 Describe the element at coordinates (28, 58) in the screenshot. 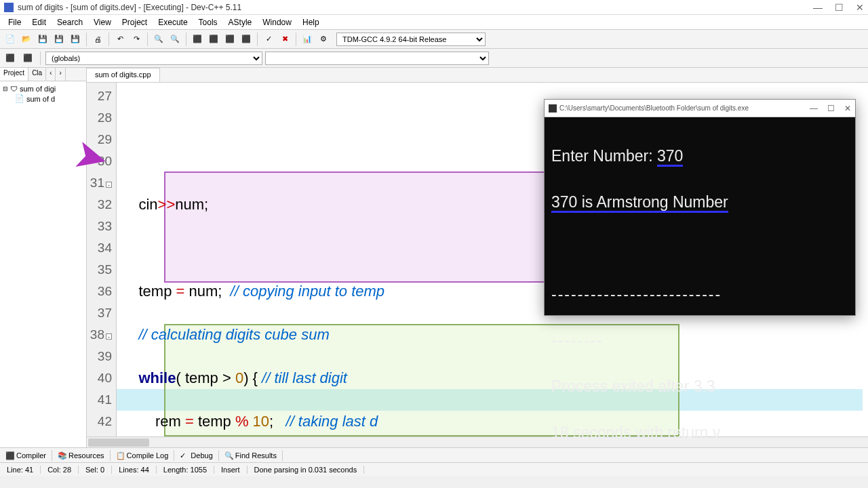

I see `bookmark-icon: ⬛` at that location.